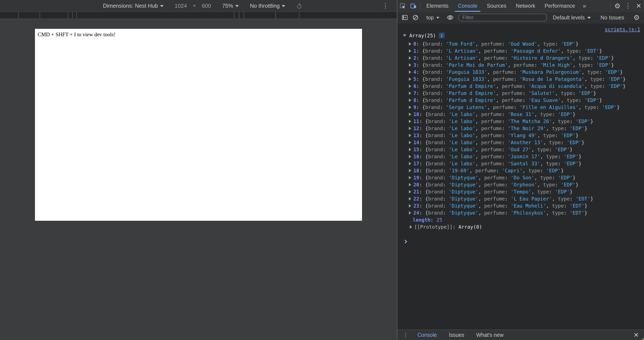 The image size is (644, 340). What do you see at coordinates (521, 149) in the screenshot?
I see `console-entry-row: 15: {brand: 'Le labo', perfume: 'Oud 27'…` at bounding box center [521, 149].